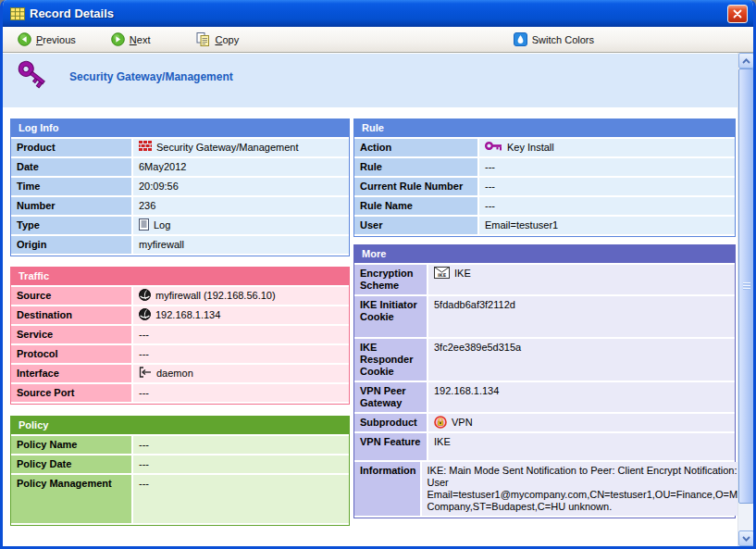 The width and height of the screenshot is (756, 549). Describe the element at coordinates (145, 372) in the screenshot. I see `inbound-interface-icon` at that location.